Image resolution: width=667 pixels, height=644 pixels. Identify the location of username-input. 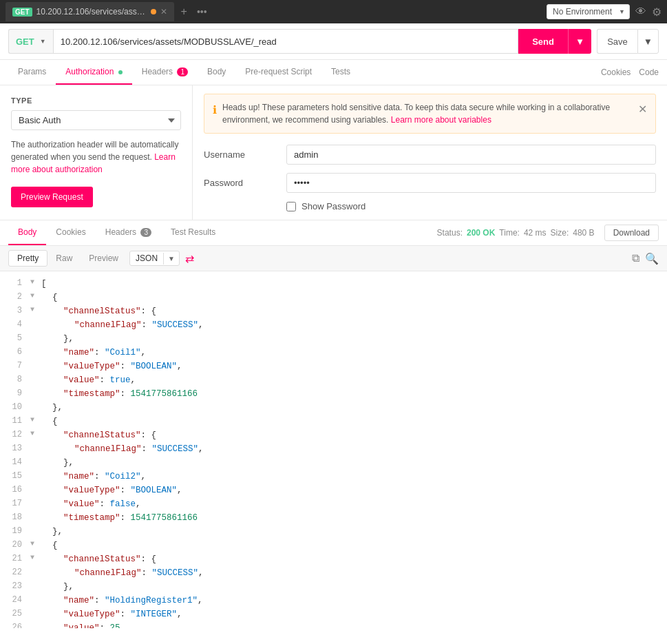
(471, 154).